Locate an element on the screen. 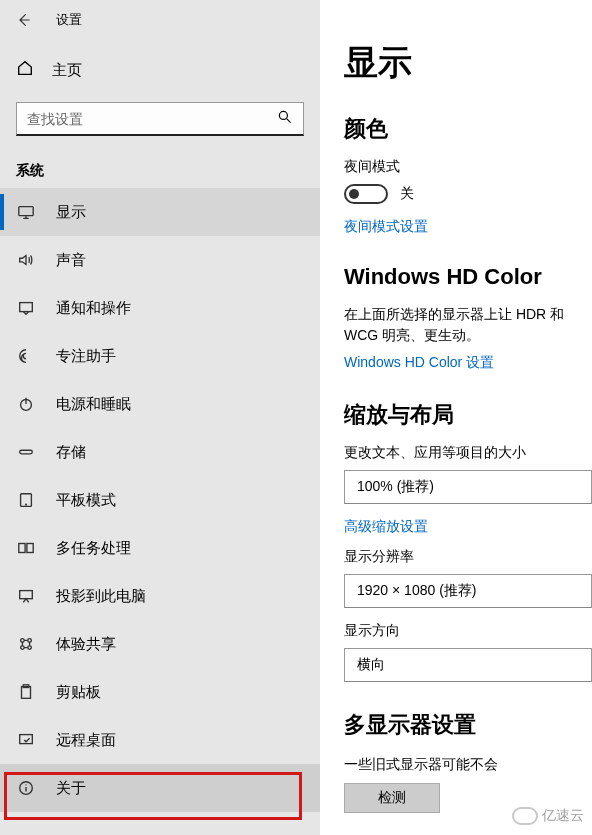 This screenshot has width=592, height=835. home-label: 主页 is located at coordinates (67, 70).